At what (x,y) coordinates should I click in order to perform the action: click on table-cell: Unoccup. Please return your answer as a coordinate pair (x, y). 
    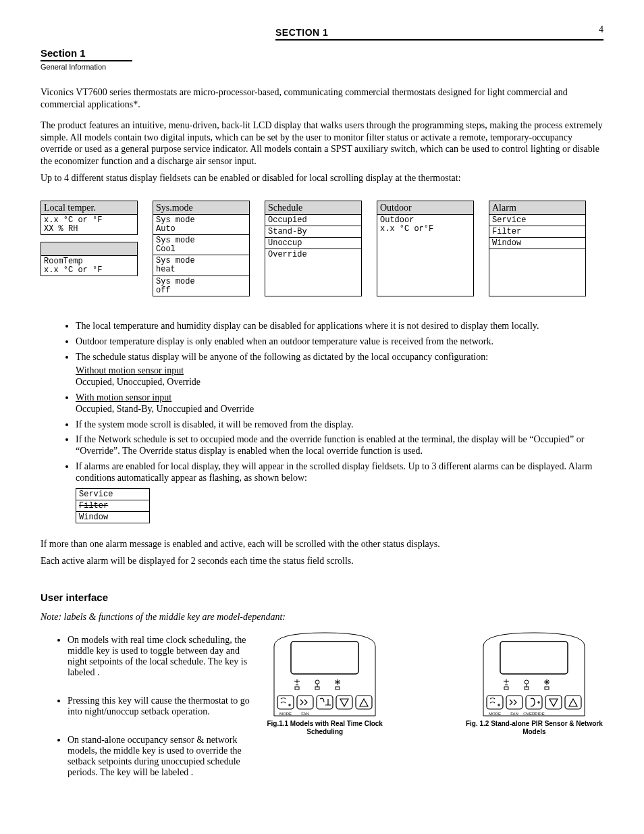
    Looking at the image, I should click on (313, 243).